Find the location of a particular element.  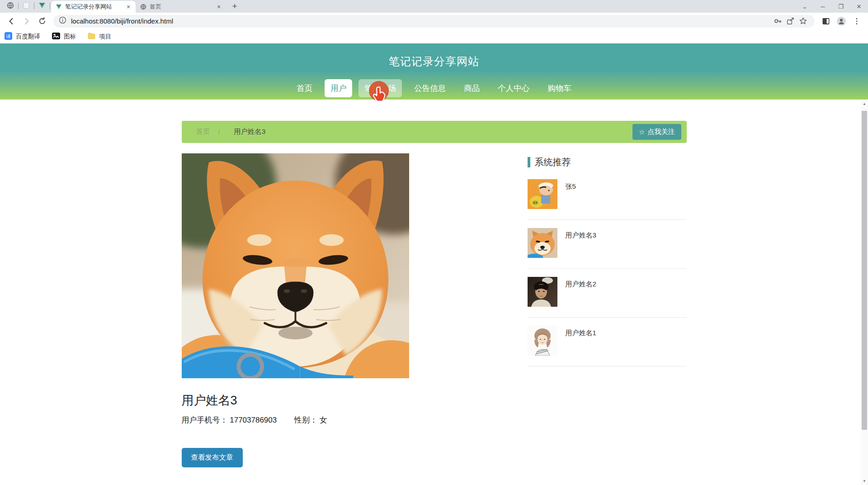

title-accent-bar is located at coordinates (529, 162).